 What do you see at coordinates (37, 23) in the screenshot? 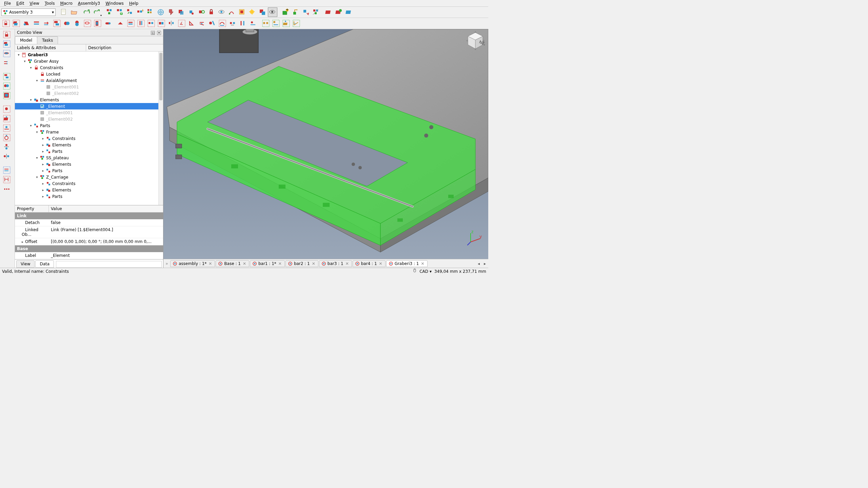
I see `constraint-axial-button` at bounding box center [37, 23].